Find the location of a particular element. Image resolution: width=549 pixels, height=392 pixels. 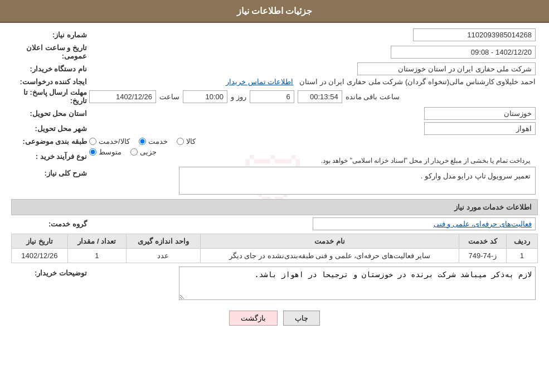

page-title: جزئیات اطلاعات نیاز is located at coordinates (275, 11).